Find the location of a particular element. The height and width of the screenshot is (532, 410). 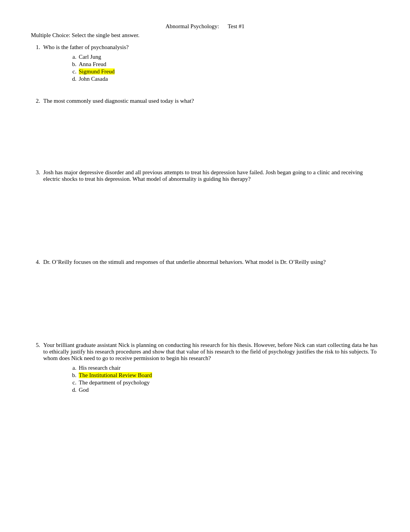

question-row-4: 4. Dr. O’Reilly focuses on the stimuli a… is located at coordinates (205, 262).